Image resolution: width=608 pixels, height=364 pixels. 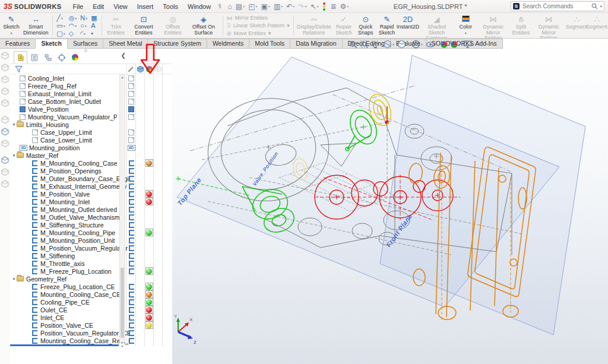 What do you see at coordinates (149, 69) in the screenshot?
I see `appearance-sphere-icon` at bounding box center [149, 69].